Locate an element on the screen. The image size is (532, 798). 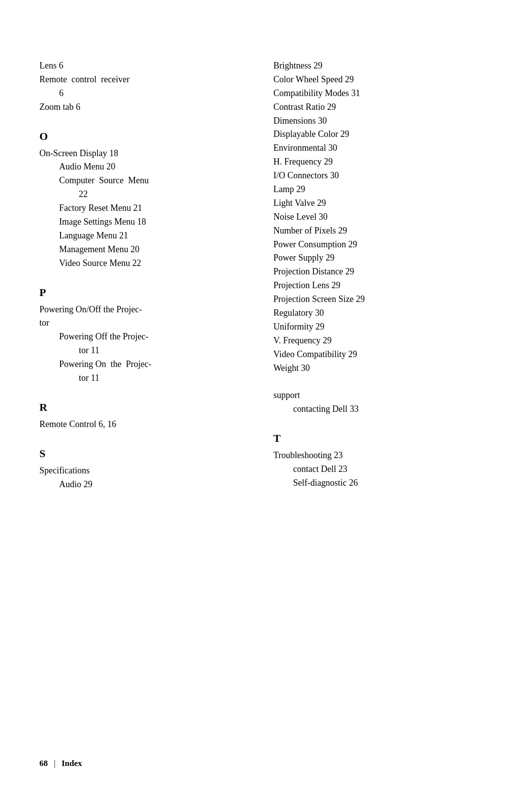
list-item: Video Source Menu 22 is located at coordinates (147, 264).